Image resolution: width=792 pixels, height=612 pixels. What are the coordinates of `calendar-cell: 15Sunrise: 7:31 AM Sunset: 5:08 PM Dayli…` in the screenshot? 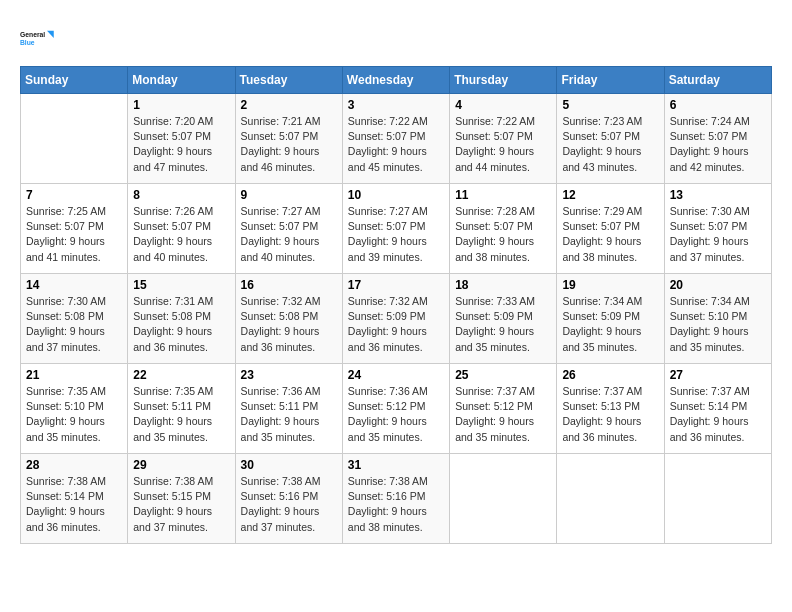 It's located at (182, 319).